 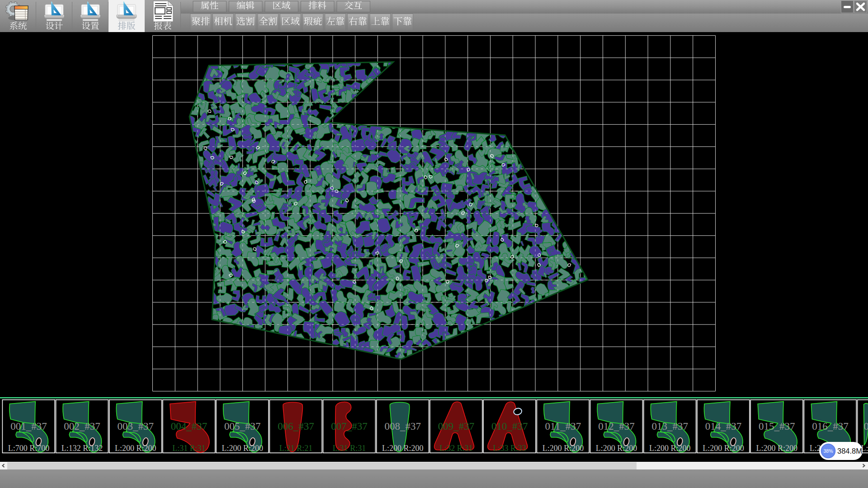 What do you see at coordinates (29, 448) in the screenshot?
I see `svg-text: L:700 R:700` at bounding box center [29, 448].